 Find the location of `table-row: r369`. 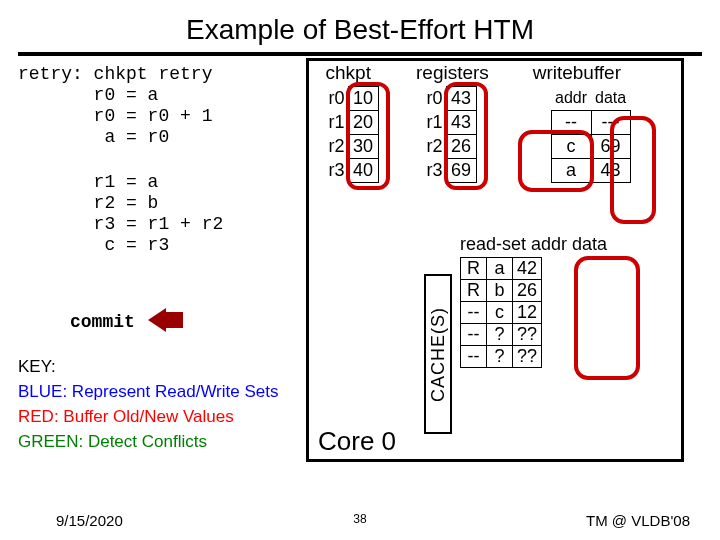

table-row: r369 is located at coordinates (446, 171).